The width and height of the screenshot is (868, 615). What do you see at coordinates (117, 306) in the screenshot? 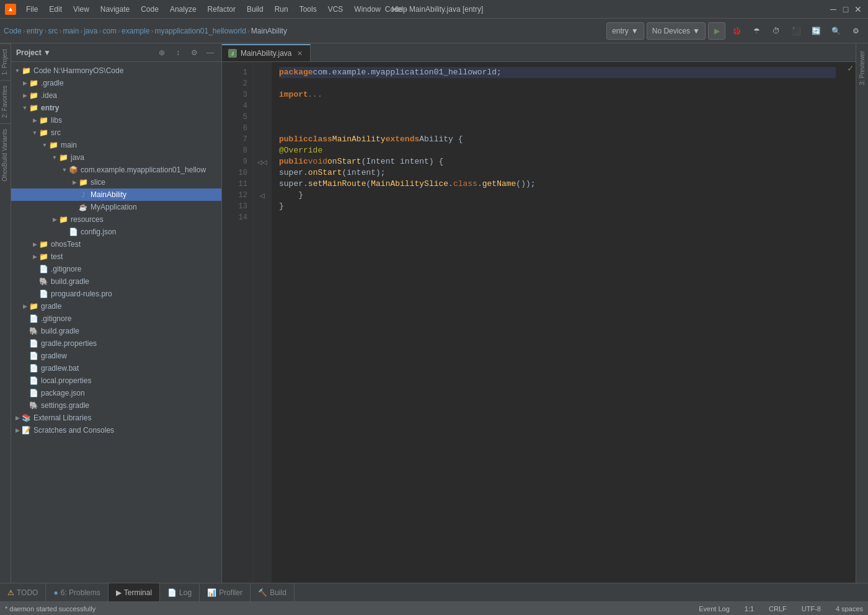
I see `tree-item-gradle-dir: ▶ 📁 gradle` at bounding box center [117, 306].